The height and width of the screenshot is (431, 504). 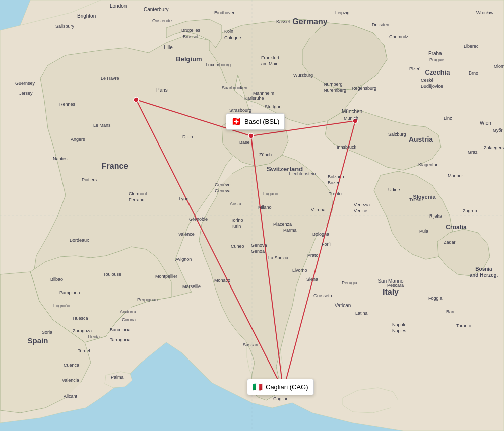 What do you see at coordinates (283, 22) in the screenshot?
I see `svg-text: Kassel` at bounding box center [283, 22].